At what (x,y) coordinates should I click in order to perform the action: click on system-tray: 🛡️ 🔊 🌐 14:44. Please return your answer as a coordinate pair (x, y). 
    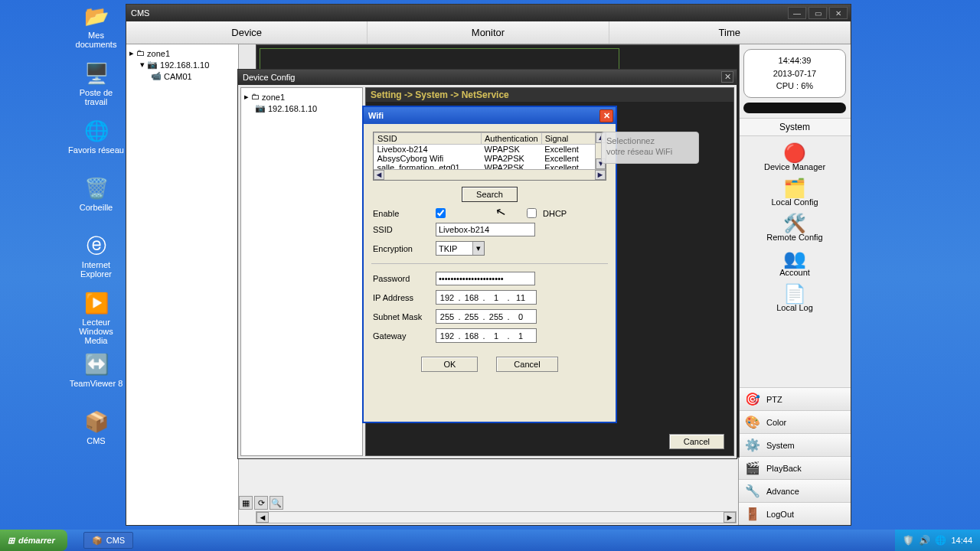
    Looking at the image, I should click on (937, 540).